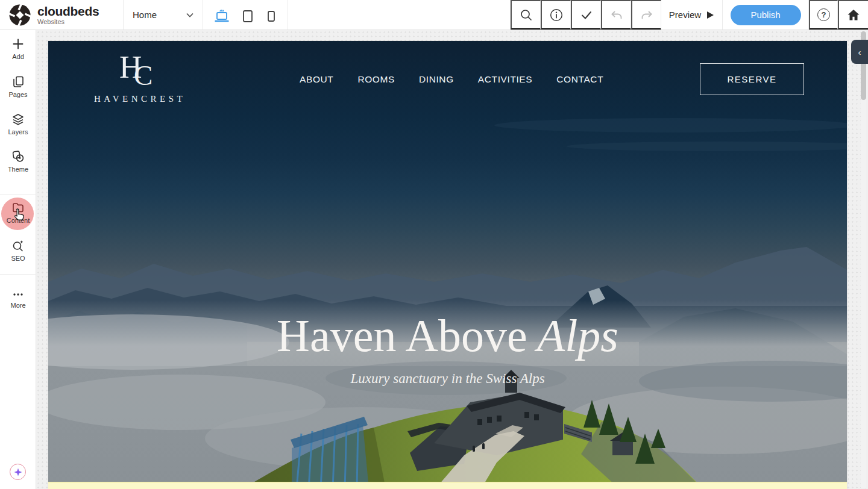 This screenshot has width=868, height=489. Describe the element at coordinates (376, 79) in the screenshot. I see `nav-item-rooms: ROOMS` at that location.